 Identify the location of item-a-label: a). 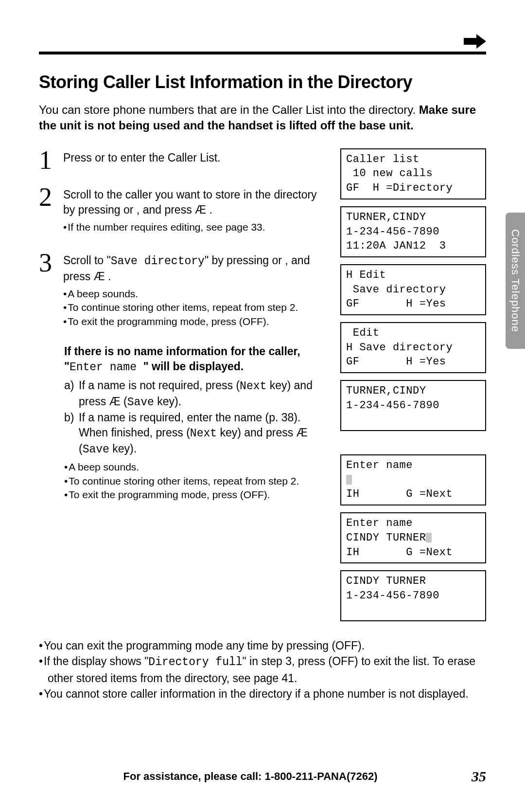
(71, 394).